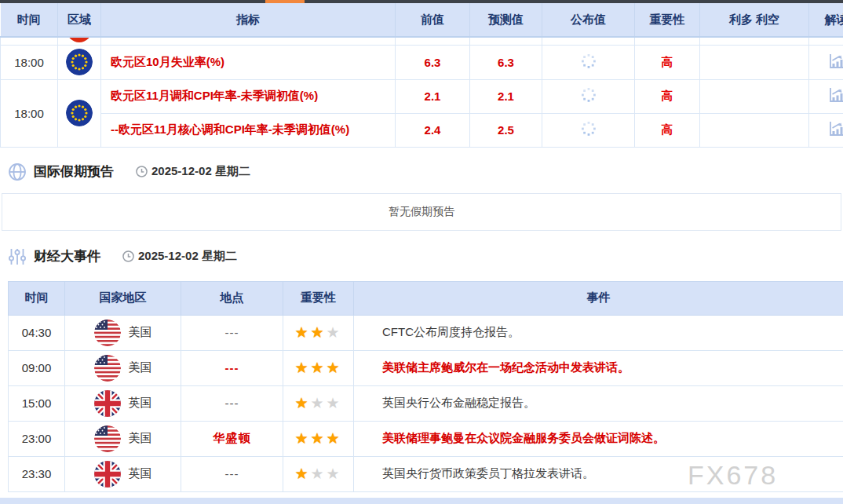 This screenshot has width=843, height=504. I want to click on partially-scrolled-row, so click(422, 41).